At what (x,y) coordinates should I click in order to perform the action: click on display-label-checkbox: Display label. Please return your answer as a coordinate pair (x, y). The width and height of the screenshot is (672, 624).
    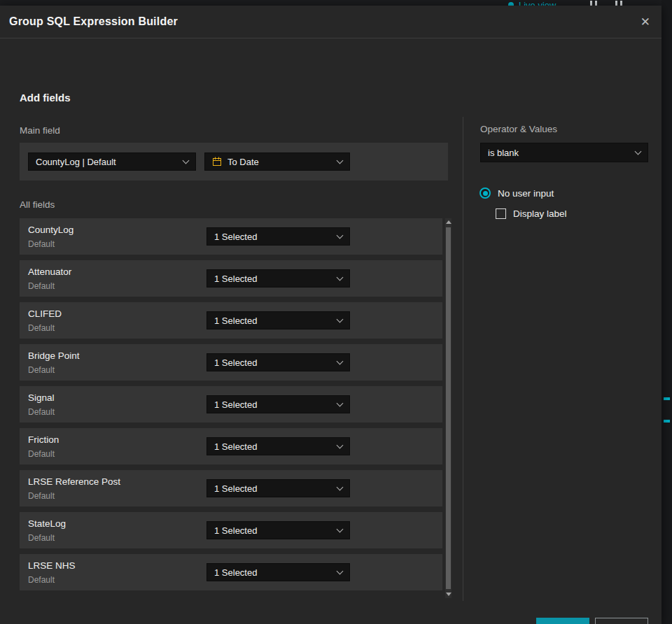
    Looking at the image, I should click on (531, 214).